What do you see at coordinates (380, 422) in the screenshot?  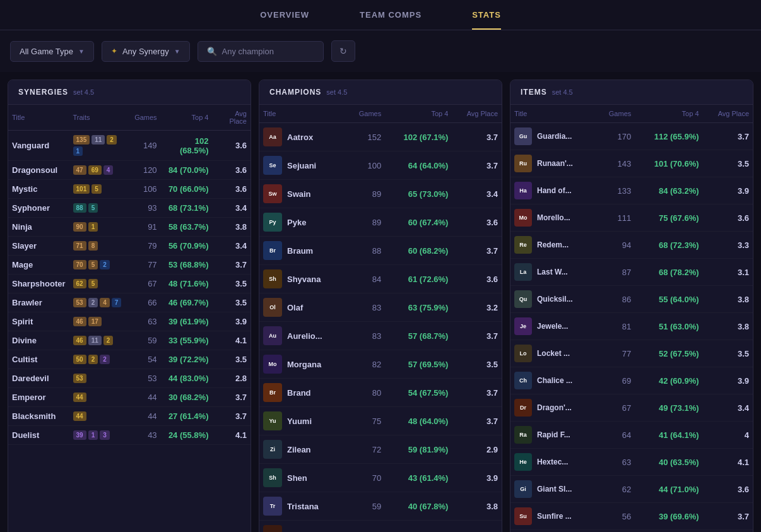 I see `table-row: Yu Yuumi 7548 (64.0%)3.7` at bounding box center [380, 422].